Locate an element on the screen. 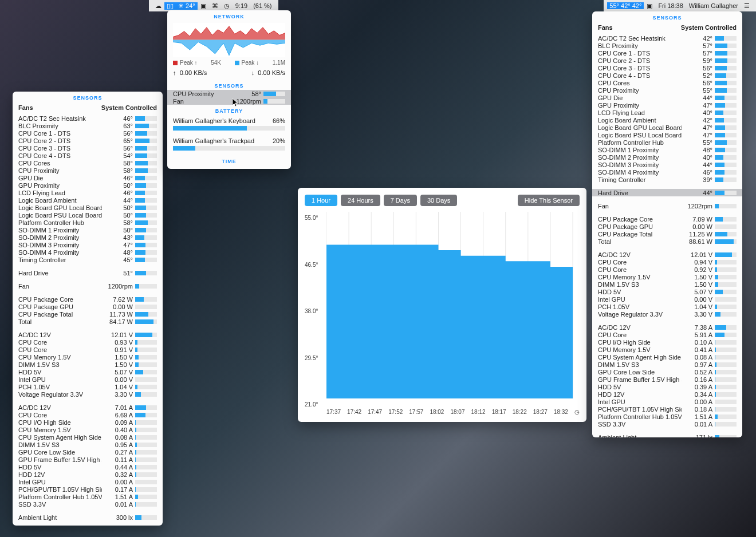 The width and height of the screenshot is (756, 537). menubar-datetime: Fri 18:38 is located at coordinates (670, 6).